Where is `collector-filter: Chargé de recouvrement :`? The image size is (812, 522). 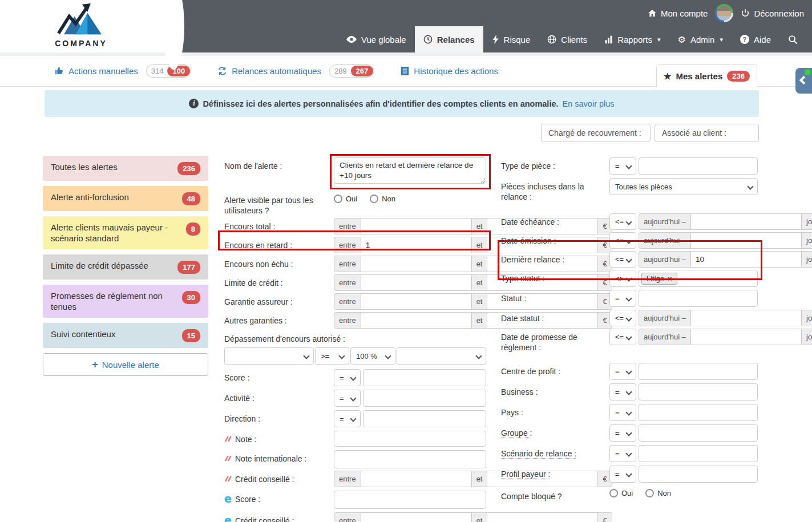 collector-filter: Chargé de recouvrement : is located at coordinates (596, 133).